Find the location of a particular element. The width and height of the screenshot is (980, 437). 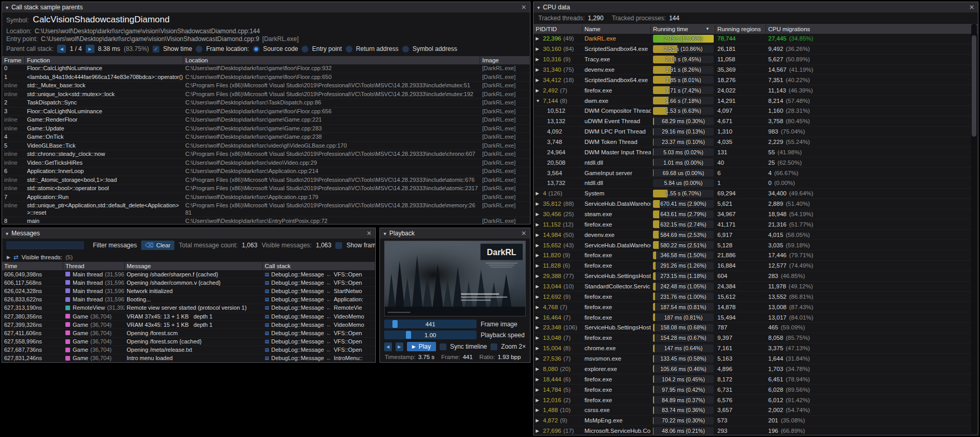

col-message: Message is located at coordinates (194, 266).